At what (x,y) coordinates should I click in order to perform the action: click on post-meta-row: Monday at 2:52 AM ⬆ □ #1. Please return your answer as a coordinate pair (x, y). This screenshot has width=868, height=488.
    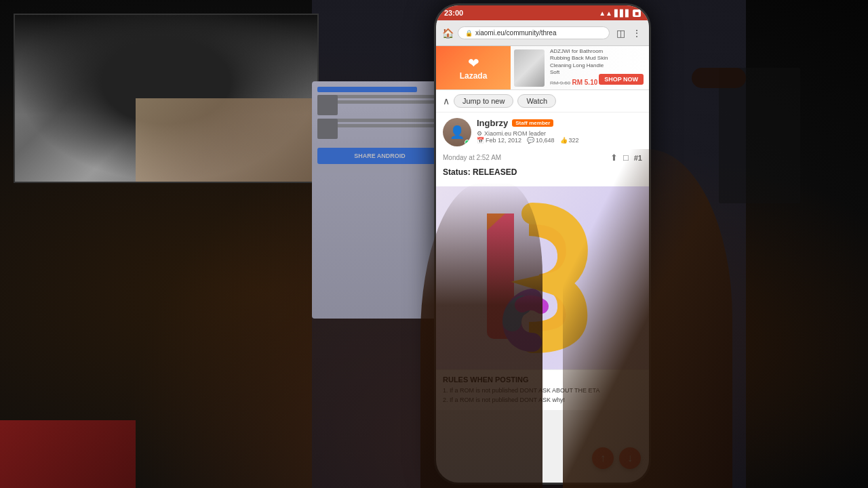
    Looking at the image, I should click on (542, 157).